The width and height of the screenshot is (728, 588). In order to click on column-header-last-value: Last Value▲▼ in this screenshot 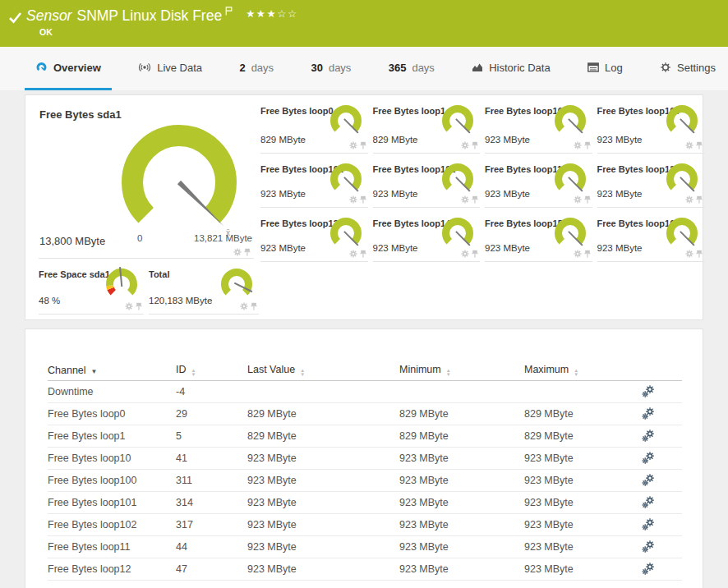, I will do `click(324, 370)`.